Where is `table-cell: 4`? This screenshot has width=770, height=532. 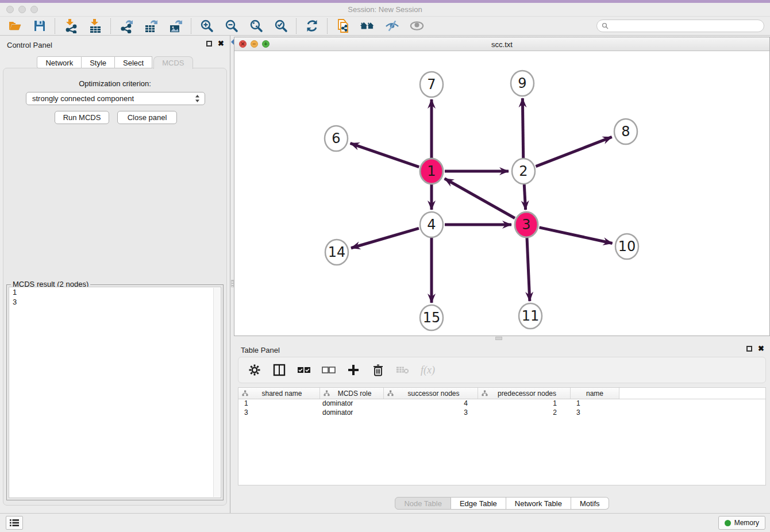
table-cell: 4 is located at coordinates (431, 404).